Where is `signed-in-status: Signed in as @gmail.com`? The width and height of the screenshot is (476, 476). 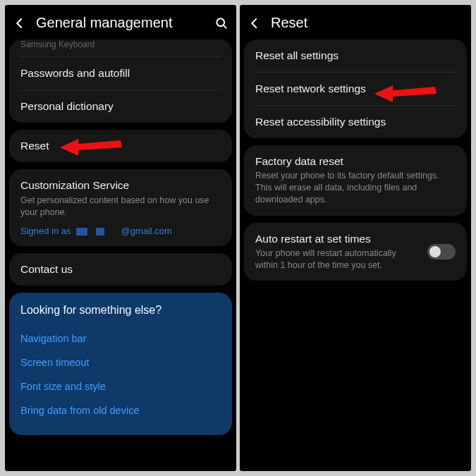
signed-in-status: Signed in as @gmail.com is located at coordinates (121, 236).